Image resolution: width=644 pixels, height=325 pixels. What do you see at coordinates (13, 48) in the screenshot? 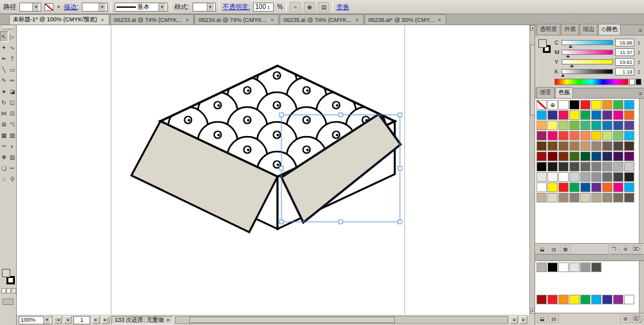
I see `tool-lasso: ∿` at bounding box center [13, 48].